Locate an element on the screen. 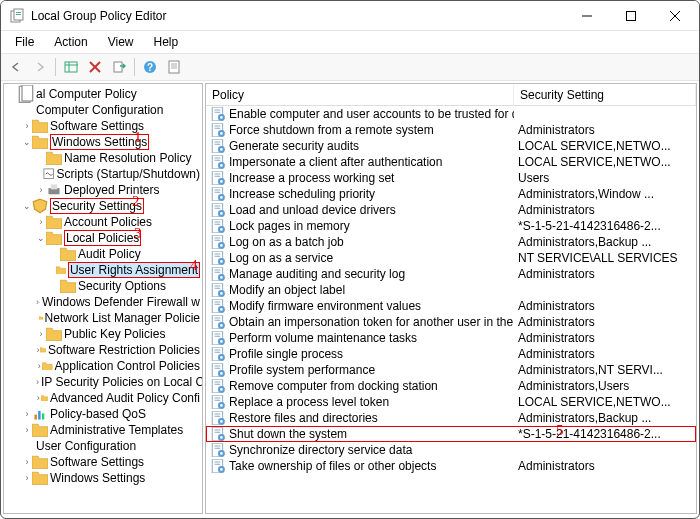  tree-item-label: Public Key Policies is located at coordinates (114, 334).